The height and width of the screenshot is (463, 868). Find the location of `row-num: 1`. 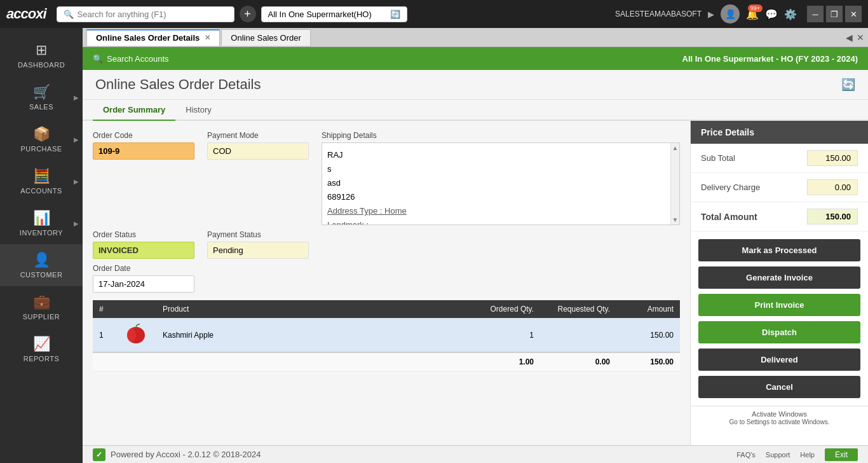

row-num: 1 is located at coordinates (105, 335).